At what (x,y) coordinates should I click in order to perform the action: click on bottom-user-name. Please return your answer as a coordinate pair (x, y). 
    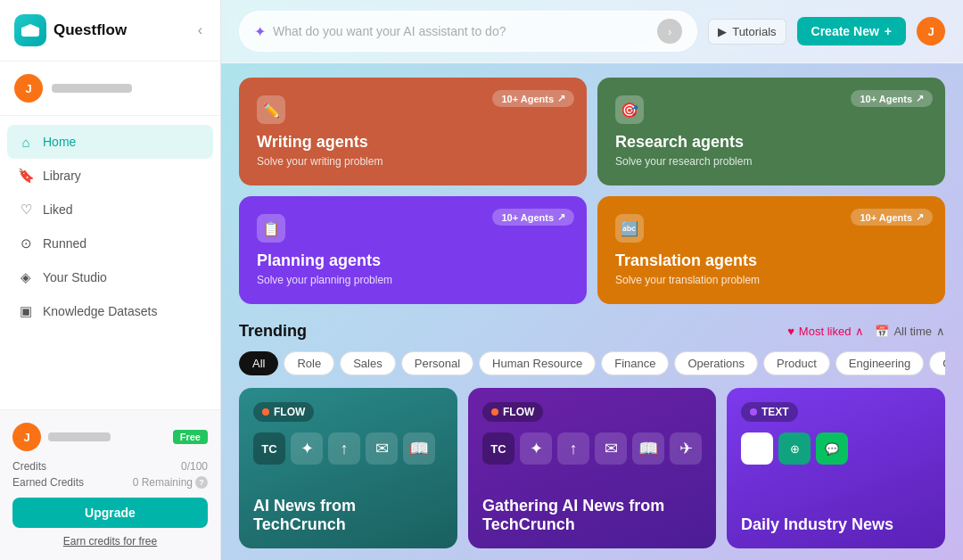
    Looking at the image, I should click on (79, 437).